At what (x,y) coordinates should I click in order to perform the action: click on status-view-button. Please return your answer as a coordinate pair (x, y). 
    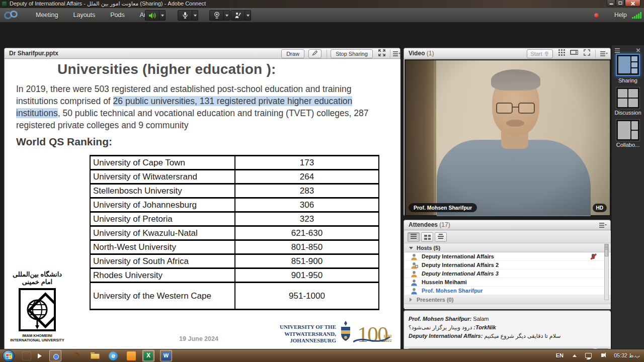
    Looking at the image, I should click on (441, 237).